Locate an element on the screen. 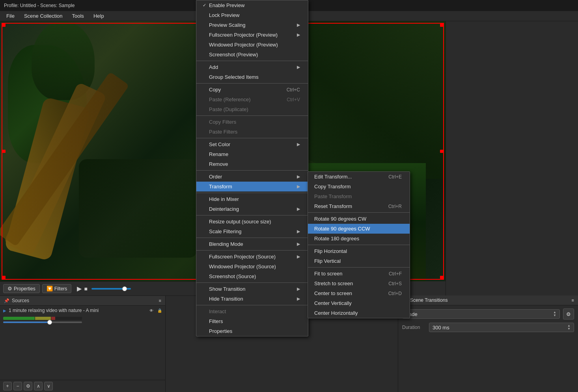  duration-value: 300 ms is located at coordinates (441, 328).